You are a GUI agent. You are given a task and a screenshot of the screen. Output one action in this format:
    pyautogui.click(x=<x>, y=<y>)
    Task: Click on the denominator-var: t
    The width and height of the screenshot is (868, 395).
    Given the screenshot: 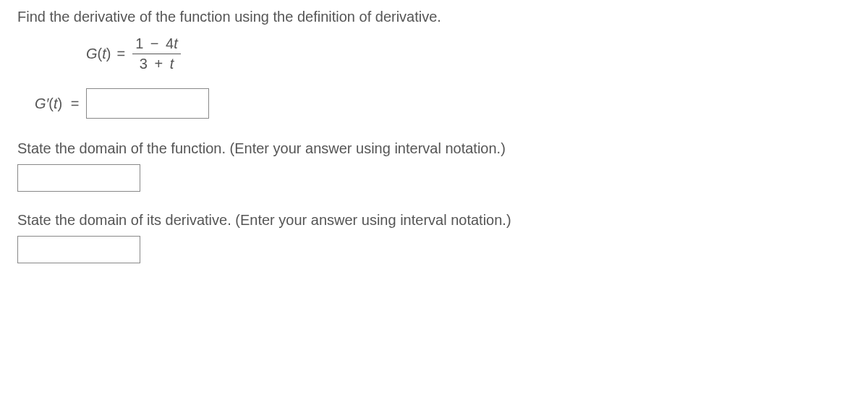 What is the action you would take?
    pyautogui.click(x=172, y=64)
    